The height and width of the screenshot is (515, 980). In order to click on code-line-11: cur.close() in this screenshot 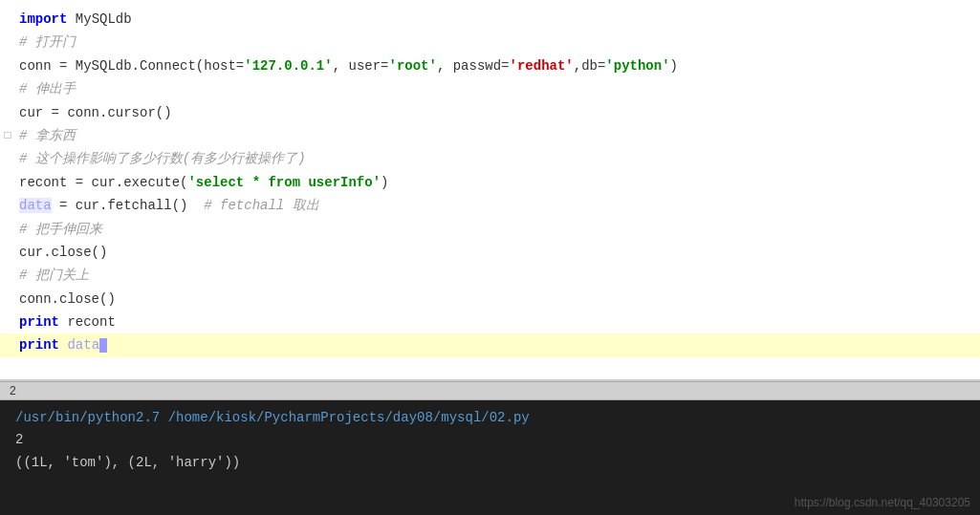, I will do `click(490, 252)`.